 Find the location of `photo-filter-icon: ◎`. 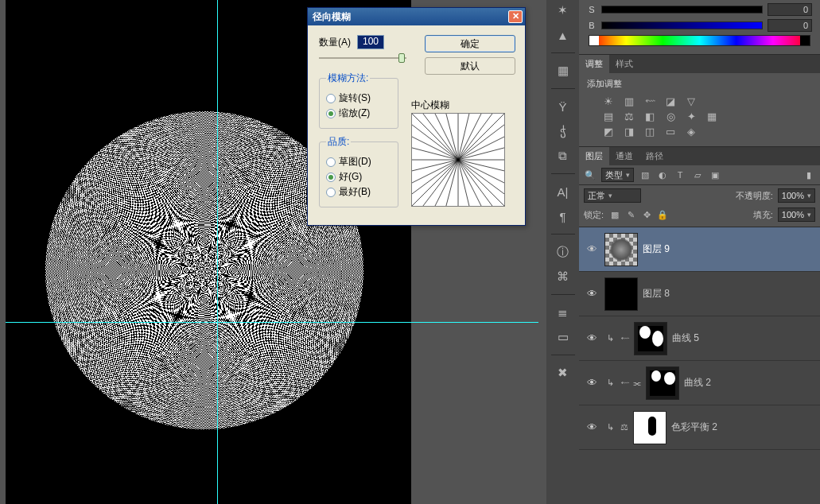

photo-filter-icon: ◎ is located at coordinates (670, 116).